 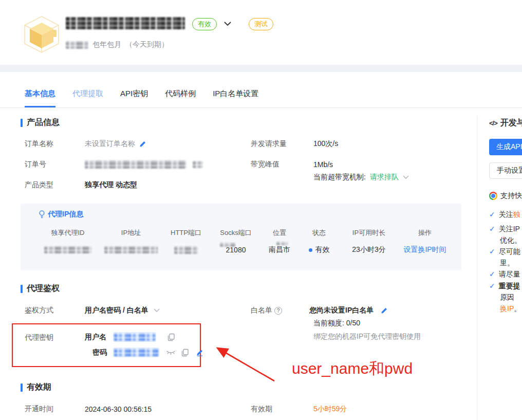 I want to click on toggle-password-visibility-icon, so click(x=171, y=353).